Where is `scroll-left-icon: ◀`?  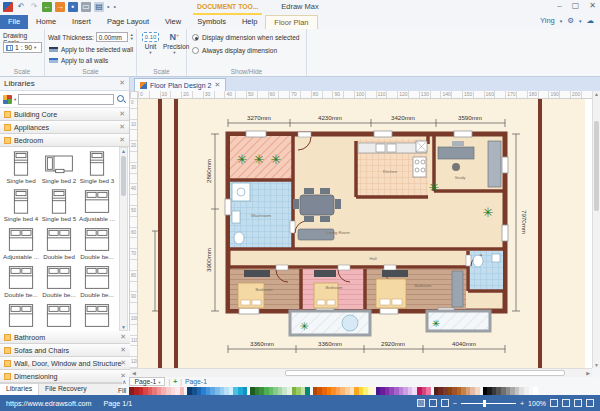 scroll-left-icon: ◀ is located at coordinates (134, 373).